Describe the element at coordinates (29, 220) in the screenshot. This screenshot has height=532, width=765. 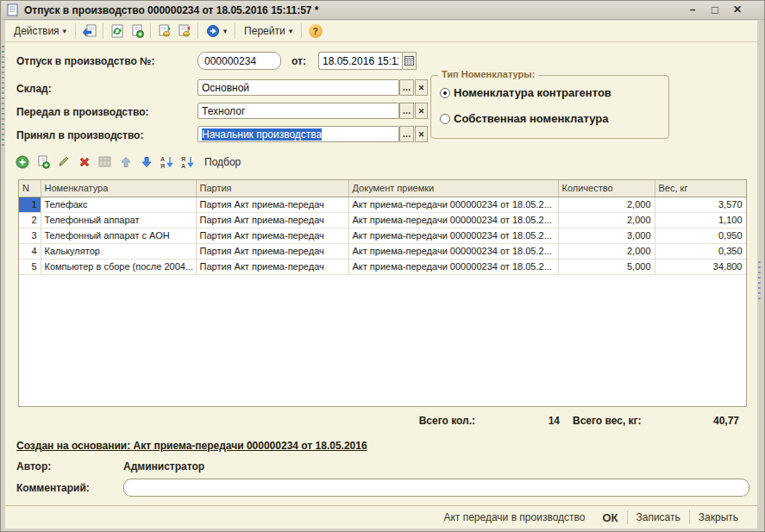
I see `row-number-cell: 2` at that location.